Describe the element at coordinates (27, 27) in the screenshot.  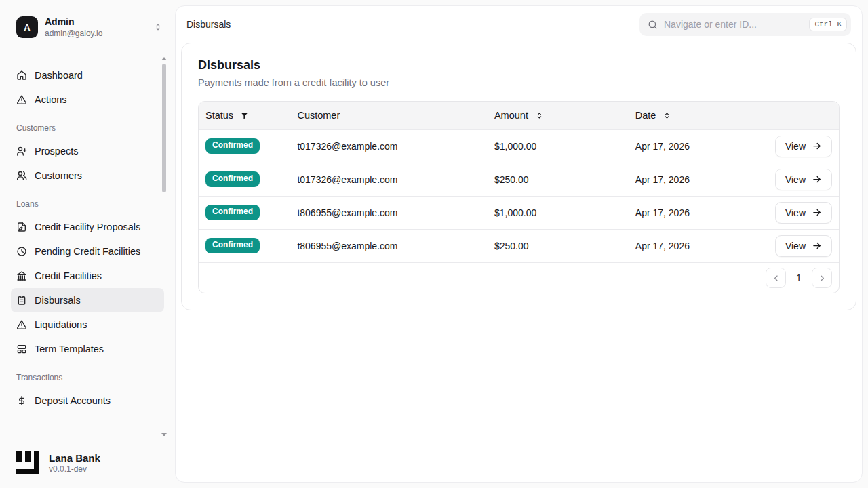
I see `avatar: A` at that location.